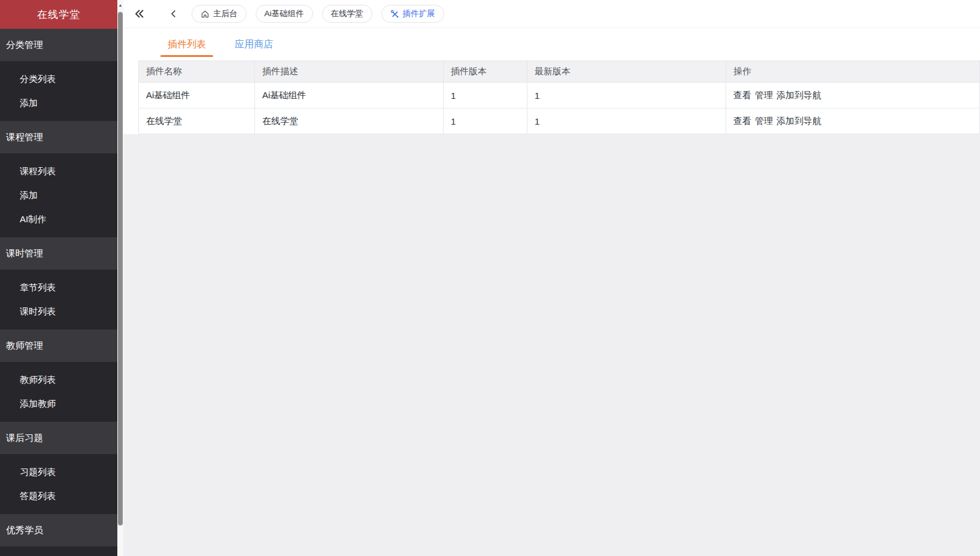  Describe the element at coordinates (59, 14) in the screenshot. I see `sidebar-app-title: 在线学堂` at that location.